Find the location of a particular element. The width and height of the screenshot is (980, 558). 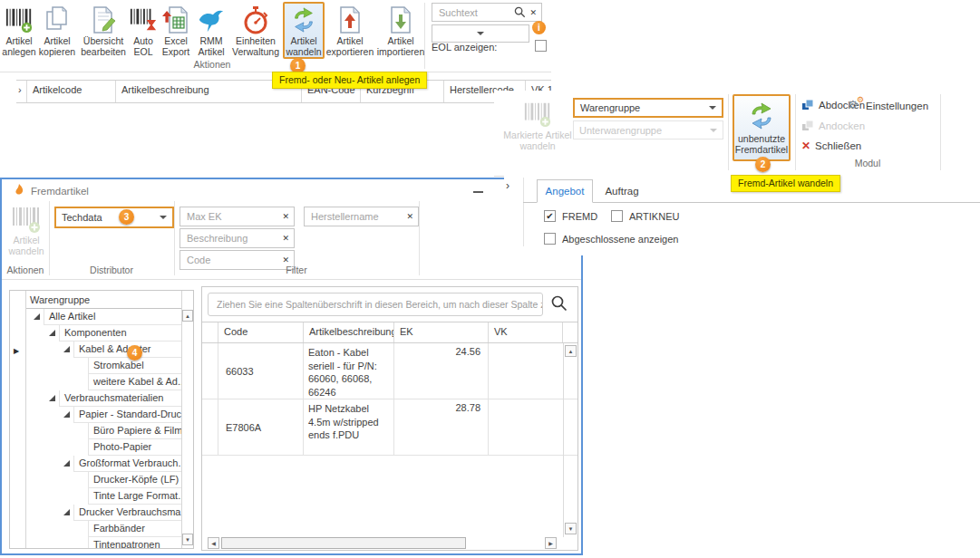

artikel-wandeln-button: Artikel wandeln is located at coordinates (304, 31).